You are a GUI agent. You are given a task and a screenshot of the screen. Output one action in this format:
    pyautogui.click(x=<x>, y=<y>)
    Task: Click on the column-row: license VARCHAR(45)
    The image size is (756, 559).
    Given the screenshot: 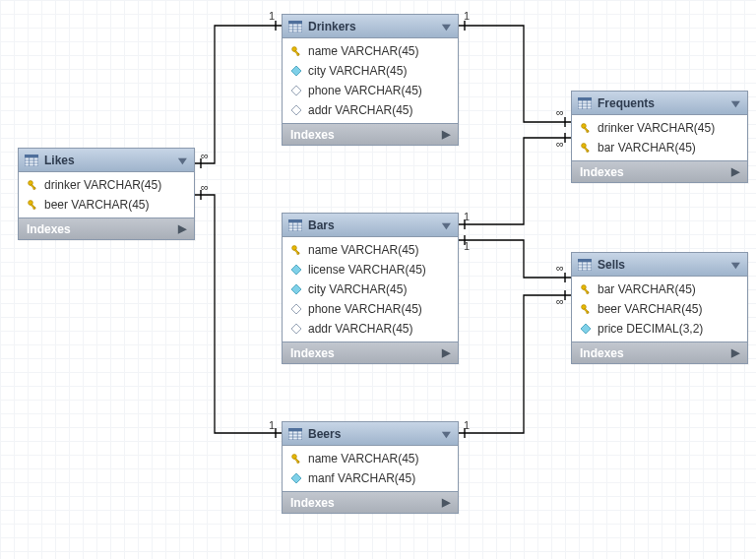 What is the action you would take?
    pyautogui.click(x=370, y=270)
    